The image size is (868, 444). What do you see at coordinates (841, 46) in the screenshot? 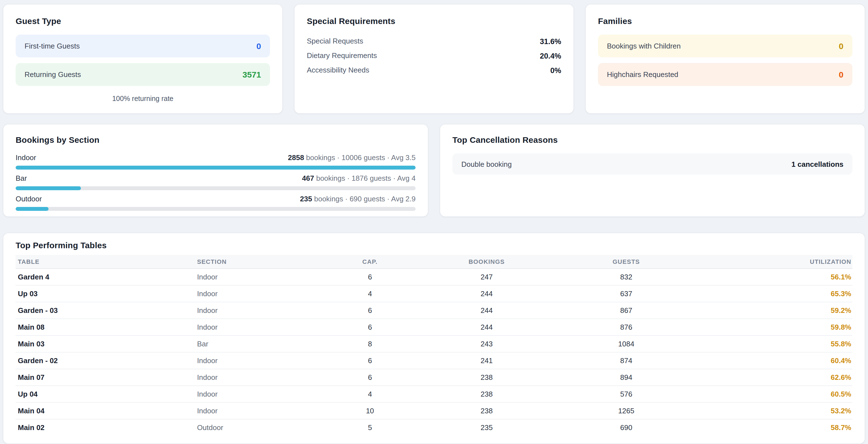
I see `bookings-with-children-value: 0` at bounding box center [841, 46].